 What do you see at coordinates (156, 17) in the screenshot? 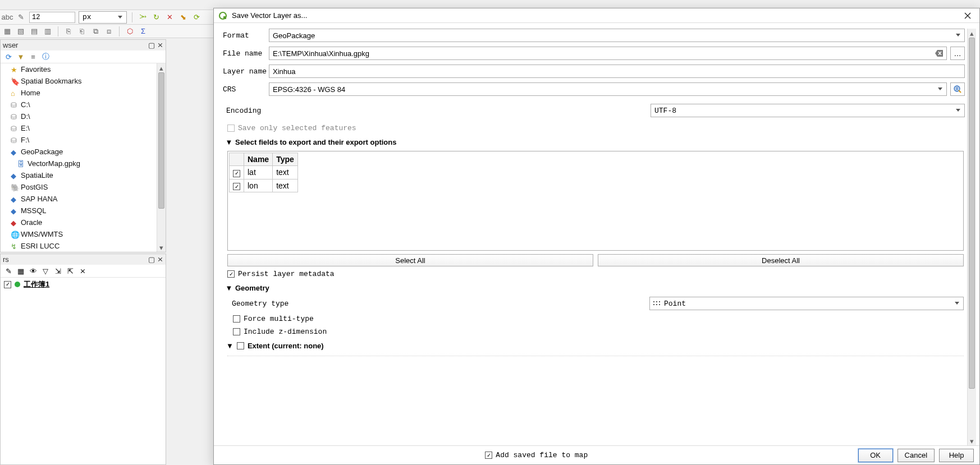
I see `rotate-icon: ↻` at bounding box center [156, 17].